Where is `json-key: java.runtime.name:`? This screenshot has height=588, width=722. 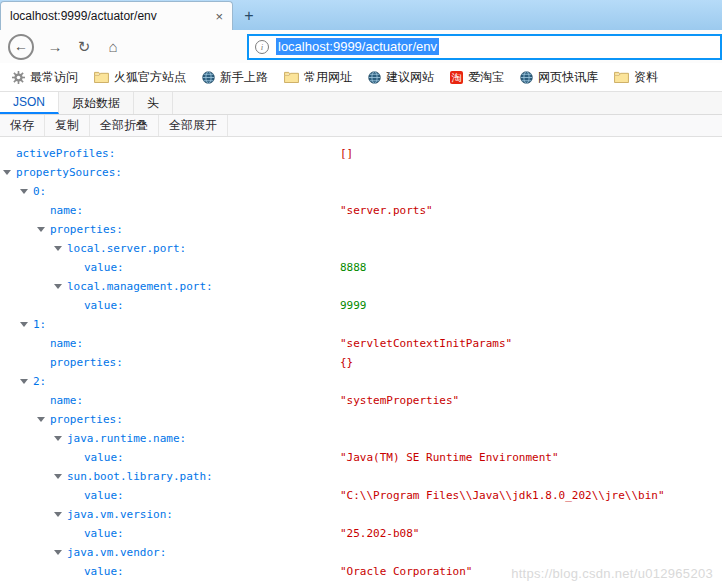
json-key: java.runtime.name: is located at coordinates (126, 438).